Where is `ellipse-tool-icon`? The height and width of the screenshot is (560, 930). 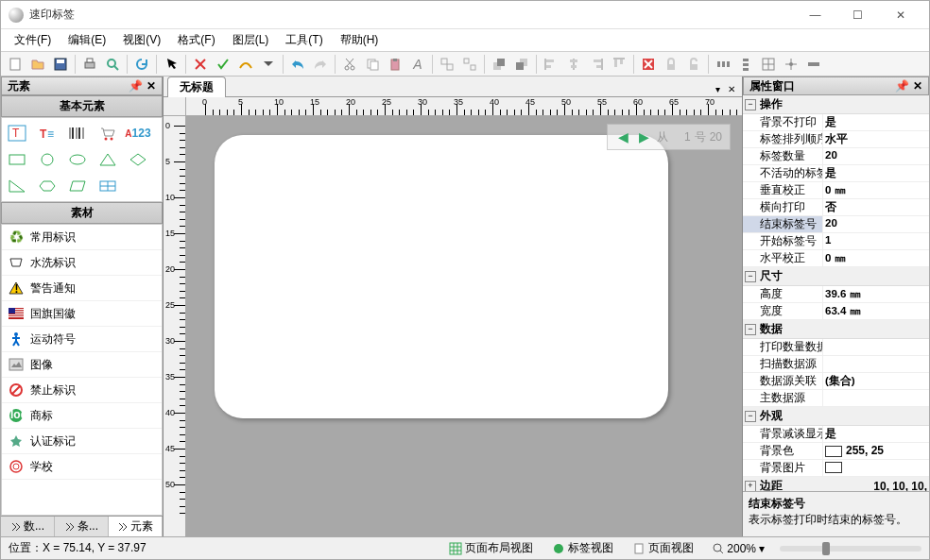
ellipse-tool-icon is located at coordinates (78, 160).